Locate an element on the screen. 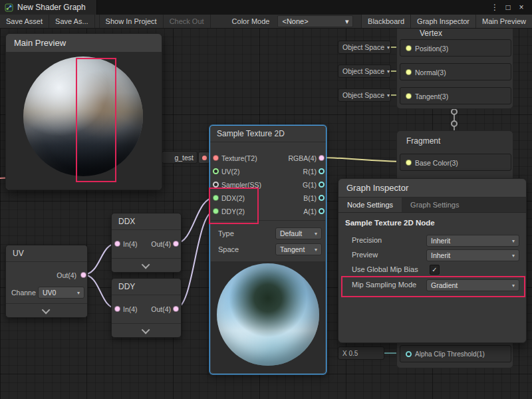 The width and height of the screenshot is (532, 399). fragment-row-basecolor: Base Color(3) is located at coordinates (456, 162).